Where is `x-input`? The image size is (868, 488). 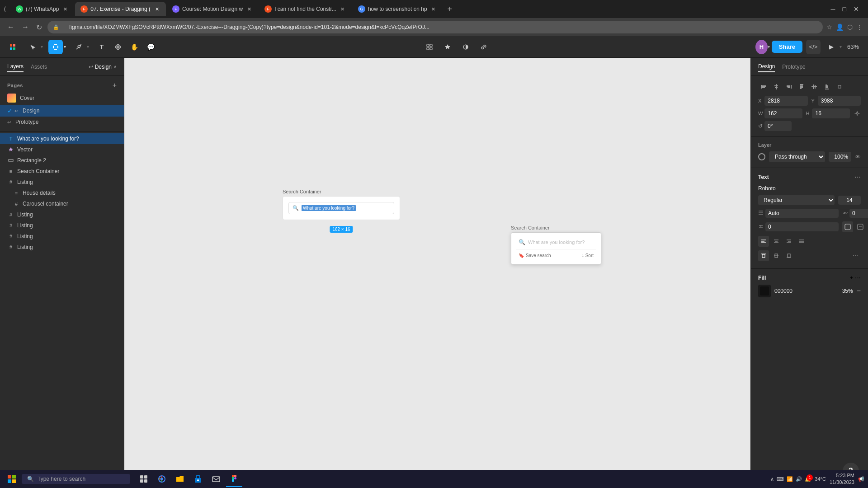
x-input is located at coordinates (786, 101).